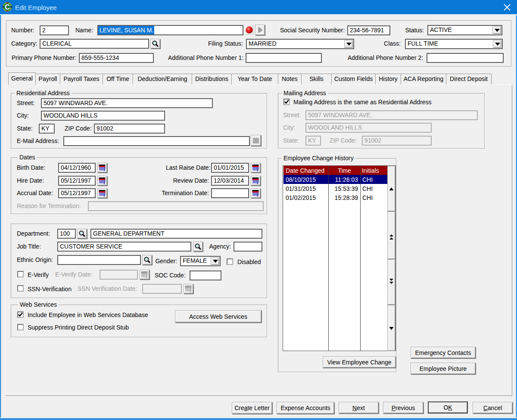  I want to click on svg-text: C, so click(7, 7).